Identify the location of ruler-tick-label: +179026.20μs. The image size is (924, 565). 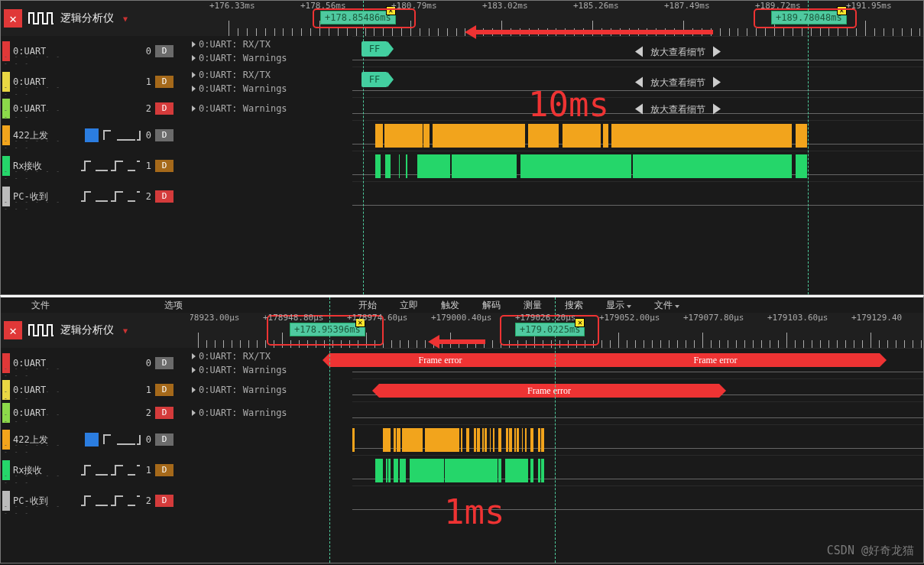
(546, 318).